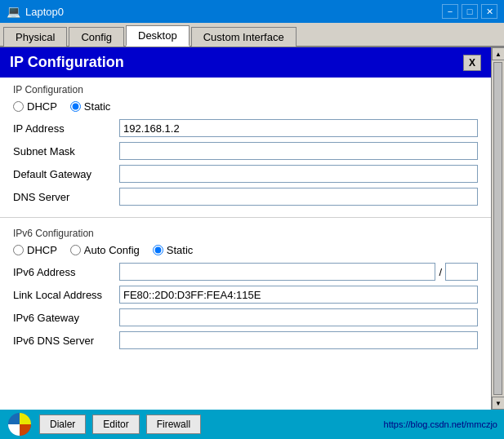 This screenshot has width=504, height=439. Describe the element at coordinates (75, 250) in the screenshot. I see `ipv6-autoconfig-radio` at that location.